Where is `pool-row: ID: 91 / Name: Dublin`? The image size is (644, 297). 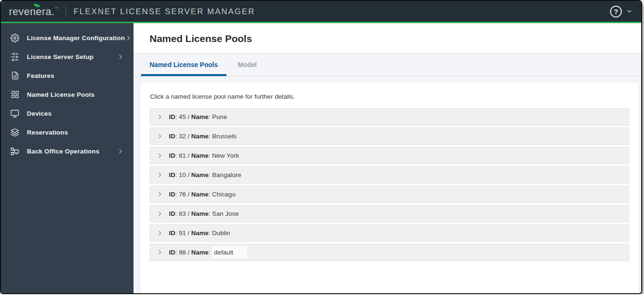 pool-row: ID: 91 / Name: Dublin is located at coordinates (390, 233).